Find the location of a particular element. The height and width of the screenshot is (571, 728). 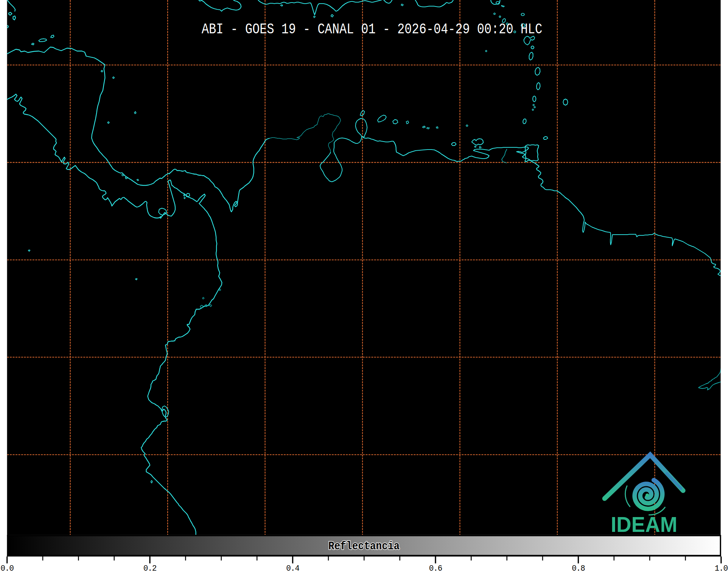

svg-text: IDEAM is located at coordinates (644, 524).